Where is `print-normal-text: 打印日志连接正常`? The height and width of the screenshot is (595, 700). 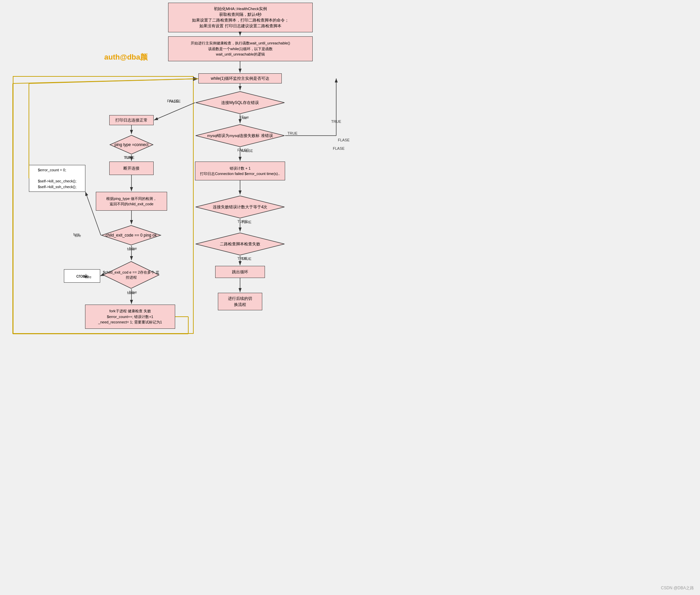
print-normal-text: 打印日志连接正常 is located at coordinates (131, 120).